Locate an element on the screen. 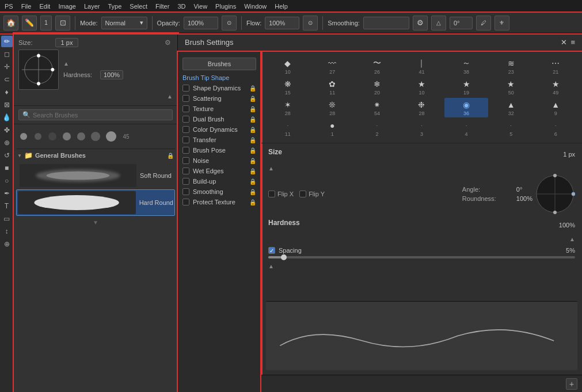  menu-filter: Filter is located at coordinates (162, 6).